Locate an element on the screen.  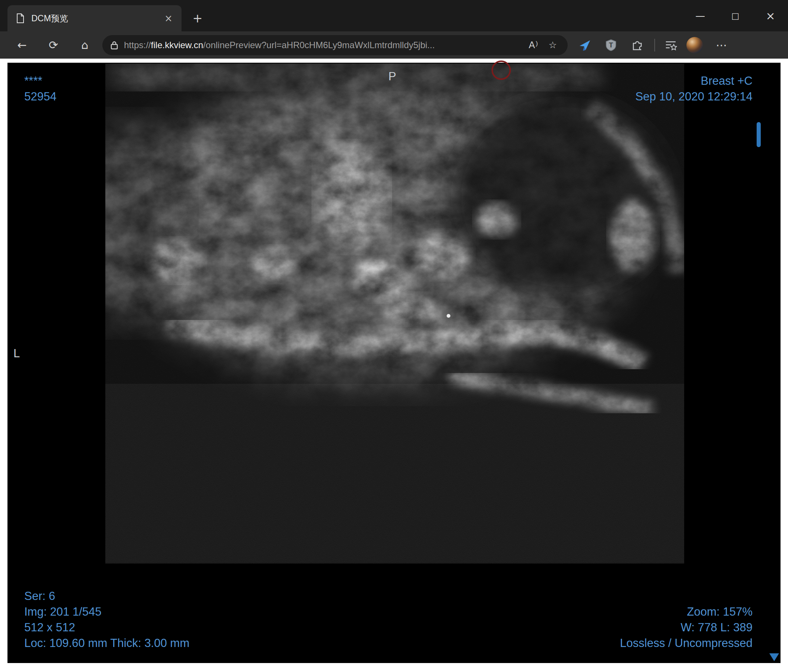
patient-number: 52954 is located at coordinates (40, 97).